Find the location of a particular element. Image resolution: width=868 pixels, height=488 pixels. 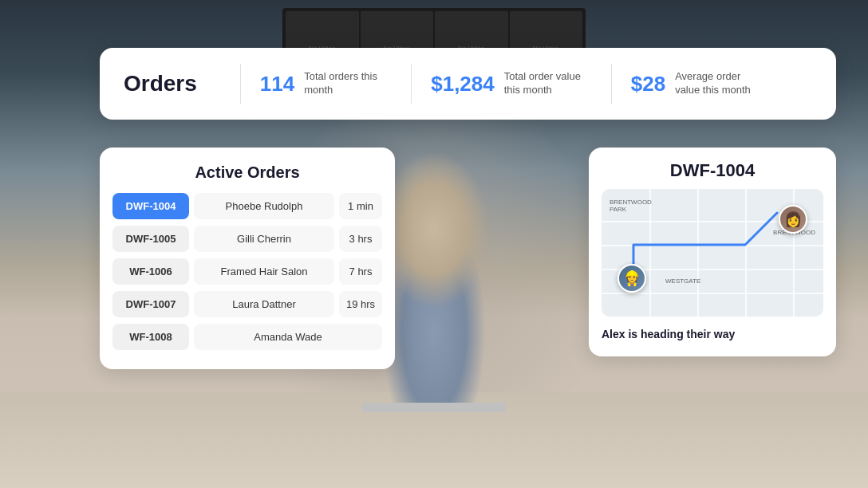

order-customer-name: Framed Hair Salon is located at coordinates (264, 271).